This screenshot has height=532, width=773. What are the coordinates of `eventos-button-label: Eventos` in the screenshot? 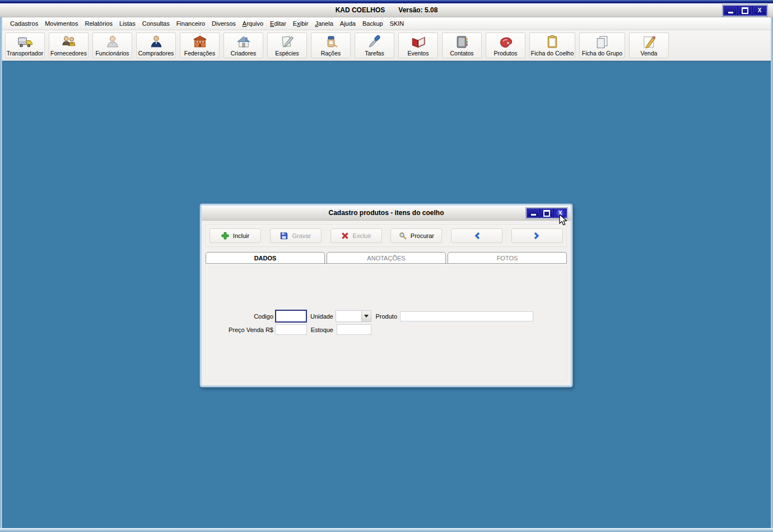 It's located at (418, 53).